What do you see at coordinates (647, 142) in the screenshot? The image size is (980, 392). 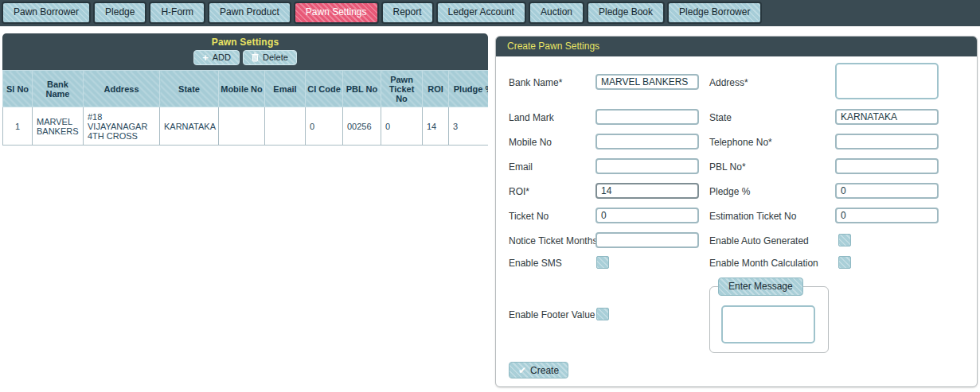 I see `mobile-no-input` at bounding box center [647, 142].